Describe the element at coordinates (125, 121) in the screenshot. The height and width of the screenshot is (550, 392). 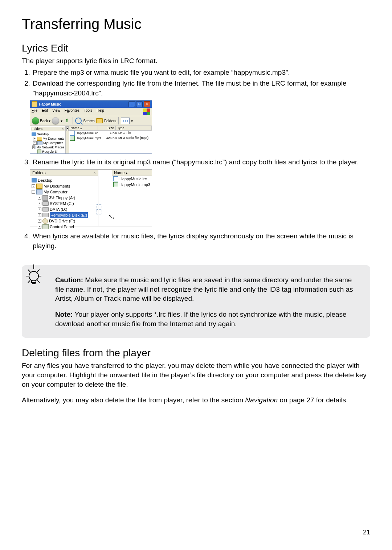
I see `views-button` at that location.